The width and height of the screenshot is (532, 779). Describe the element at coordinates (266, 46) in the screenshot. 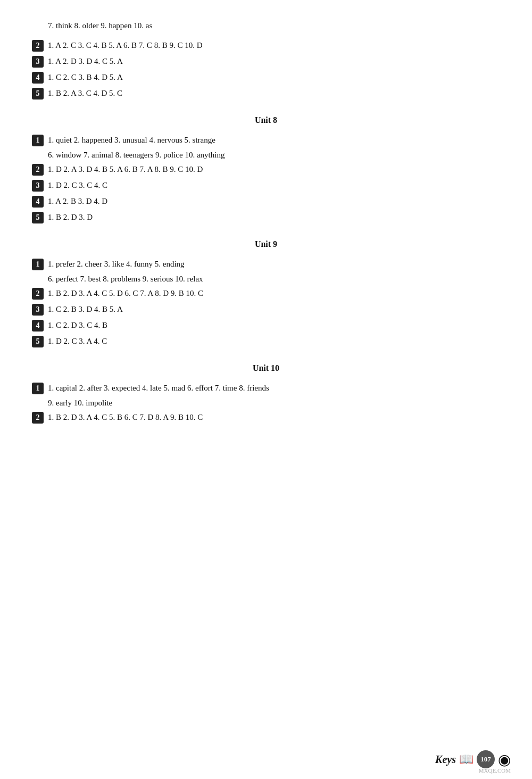

I see `unit7-row-2: 2 1. A 2. C 3. C 4. B 5. A 6. B 7. C 8. …` at that location.